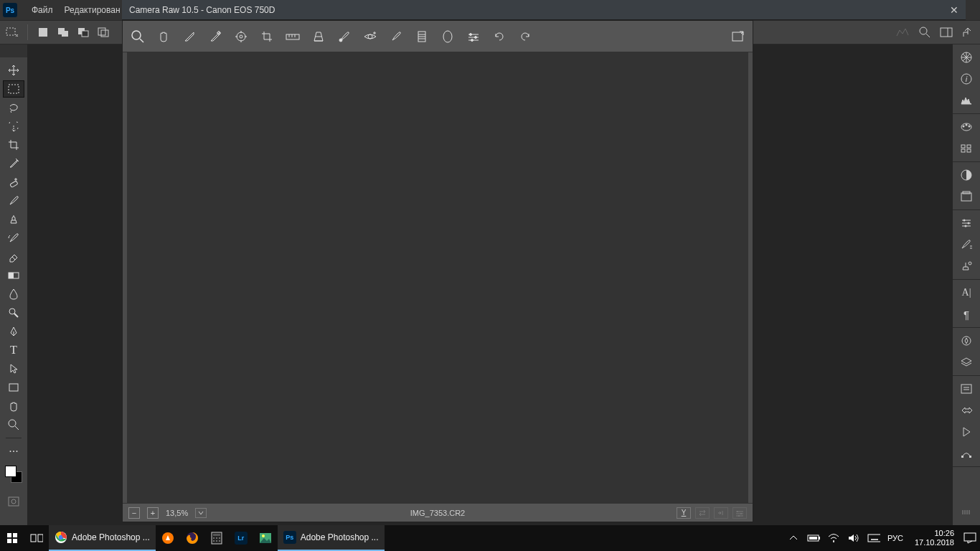 Image resolution: width=980 pixels, height=551 pixels. I want to click on expand-panels-icon, so click(966, 512).